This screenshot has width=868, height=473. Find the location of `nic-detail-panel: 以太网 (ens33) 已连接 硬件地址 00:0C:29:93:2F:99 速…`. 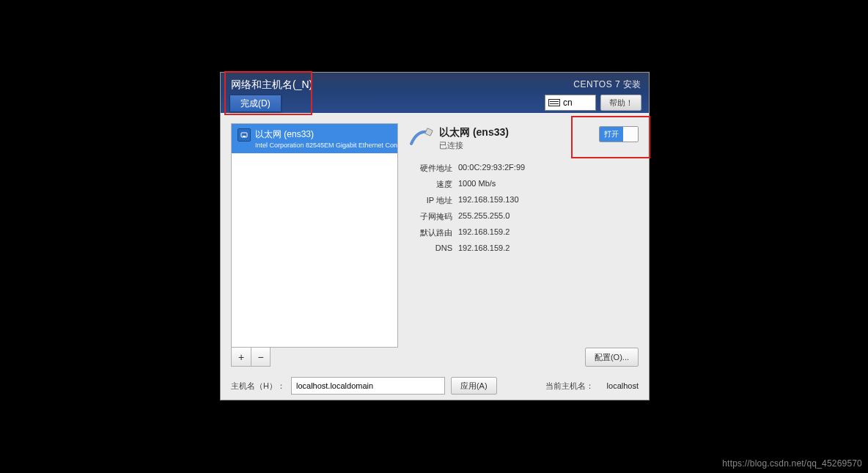

nic-detail-panel: 以太网 (ens33) 已连接 硬件地址 00:0C:29:93:2F:99 速… is located at coordinates (523, 245).